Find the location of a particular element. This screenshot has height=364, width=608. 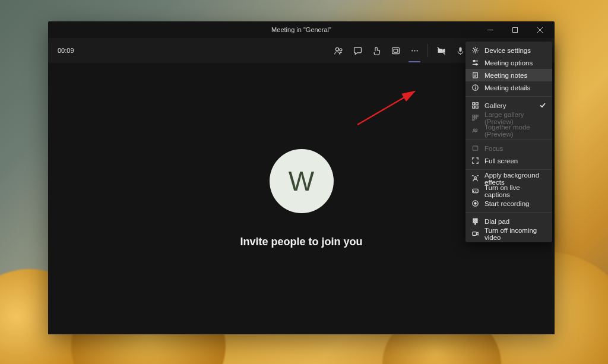

menu-background-effects: Apply background effects is located at coordinates (509, 178).